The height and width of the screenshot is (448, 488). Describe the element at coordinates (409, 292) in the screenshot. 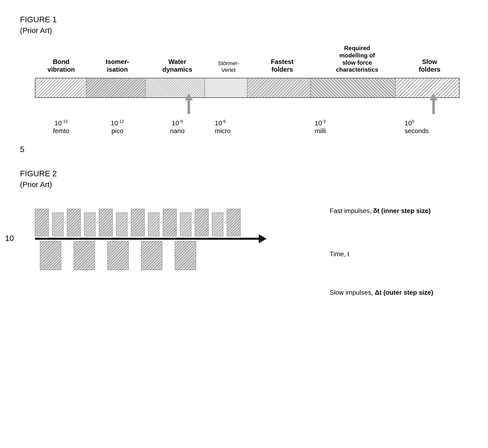

I see `slow-impulse-label: Slow impulses, Δt (outer step size)` at that location.